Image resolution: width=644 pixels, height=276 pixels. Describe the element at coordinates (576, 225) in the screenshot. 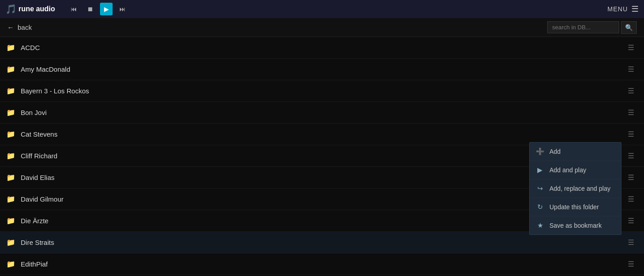

I see `ctx-label: Save as bookmark` at that location.